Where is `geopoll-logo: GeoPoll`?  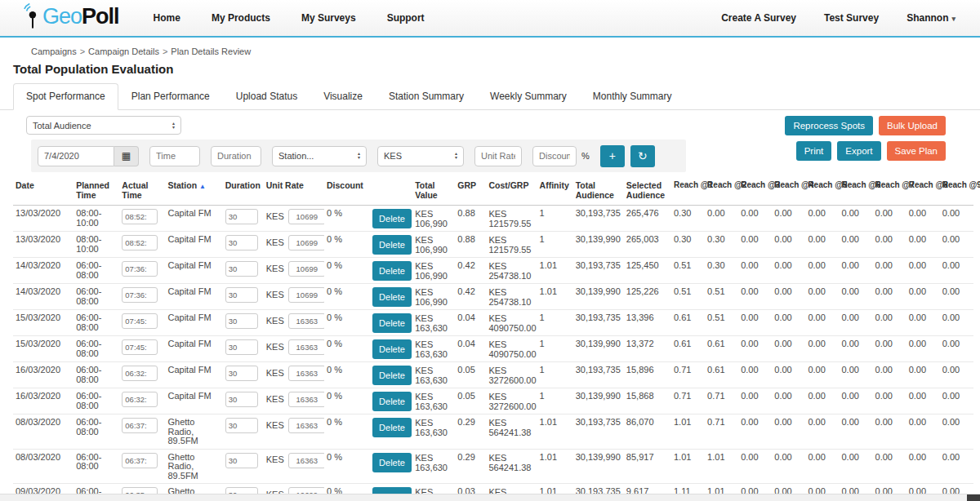
geopoll-logo: GeoPoll is located at coordinates (71, 18).